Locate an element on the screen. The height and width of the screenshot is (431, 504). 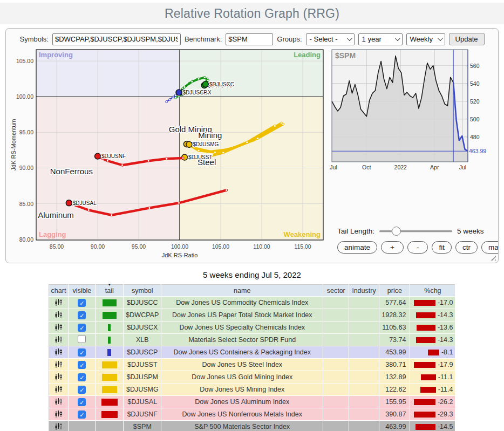
slider-handle is located at coordinates (396, 231).